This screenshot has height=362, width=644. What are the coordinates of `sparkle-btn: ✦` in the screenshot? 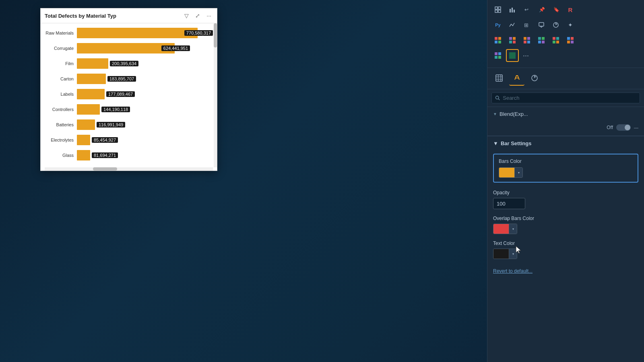 It's located at (570, 25).